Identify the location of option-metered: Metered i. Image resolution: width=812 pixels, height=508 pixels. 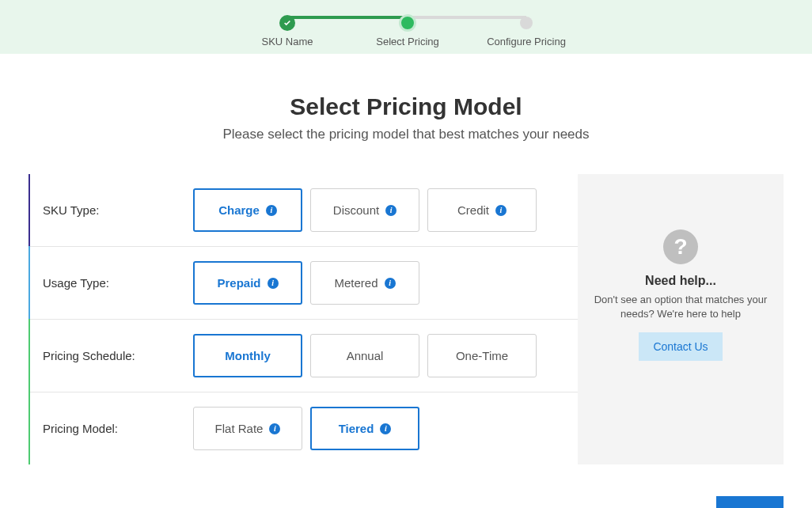
(365, 283).